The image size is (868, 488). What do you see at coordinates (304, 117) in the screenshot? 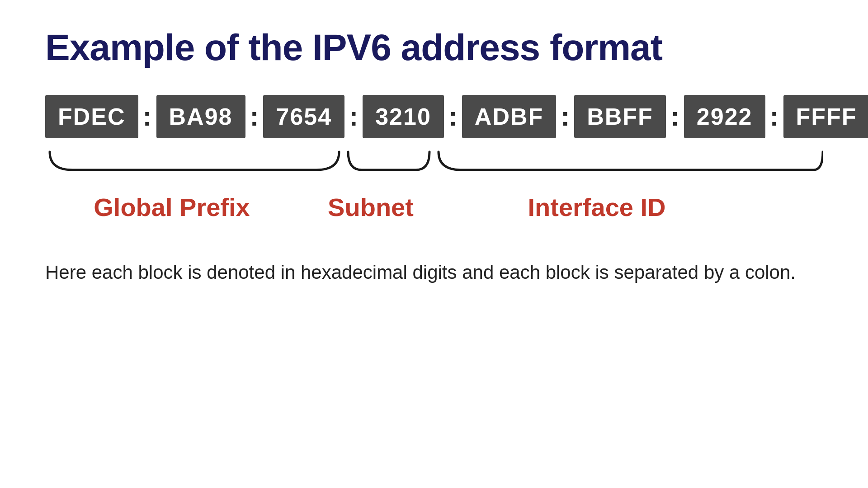
I see `hex-block-3: 7654` at bounding box center [304, 117].